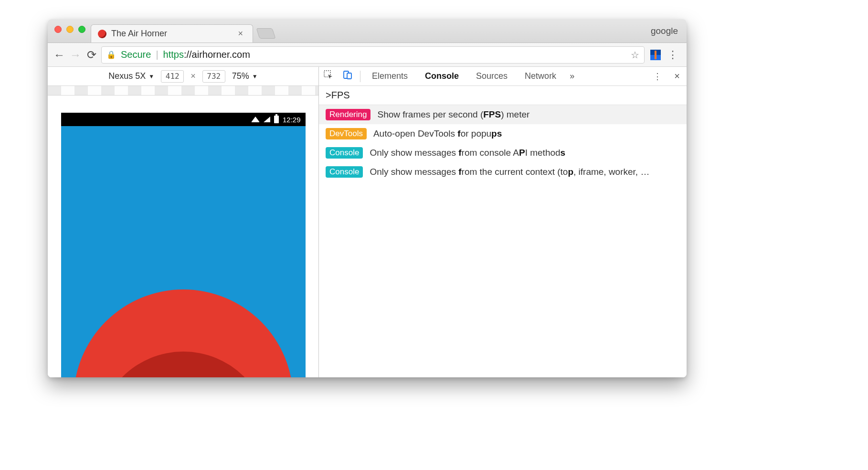  What do you see at coordinates (367, 55) in the screenshot?
I see `nav-toolbar: ← → ⟳ 🔒 Secure | https://airhorner.com ☆…` at bounding box center [367, 55].